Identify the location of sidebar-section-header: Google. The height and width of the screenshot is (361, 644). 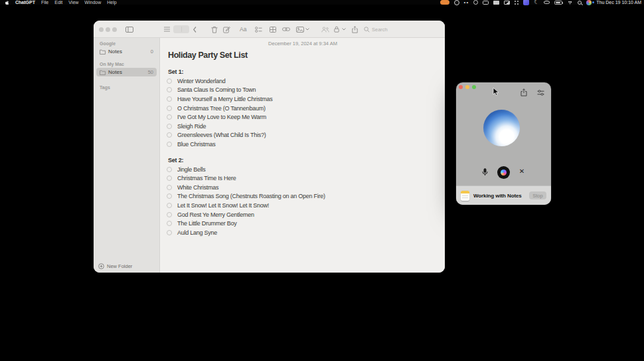
(126, 43).